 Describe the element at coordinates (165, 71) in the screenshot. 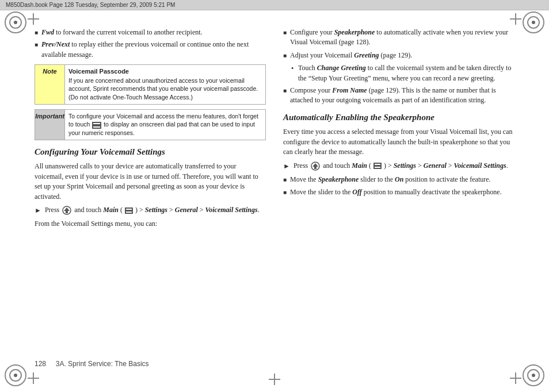

I see `note-title: Voicemail Passcode` at that location.